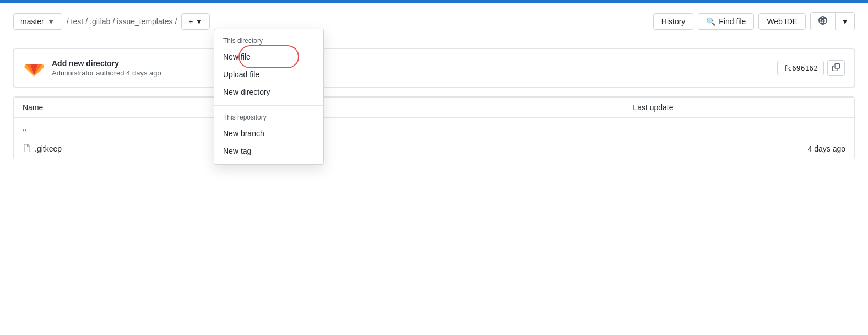  Describe the element at coordinates (26, 149) in the screenshot. I see `file-icon` at that location.